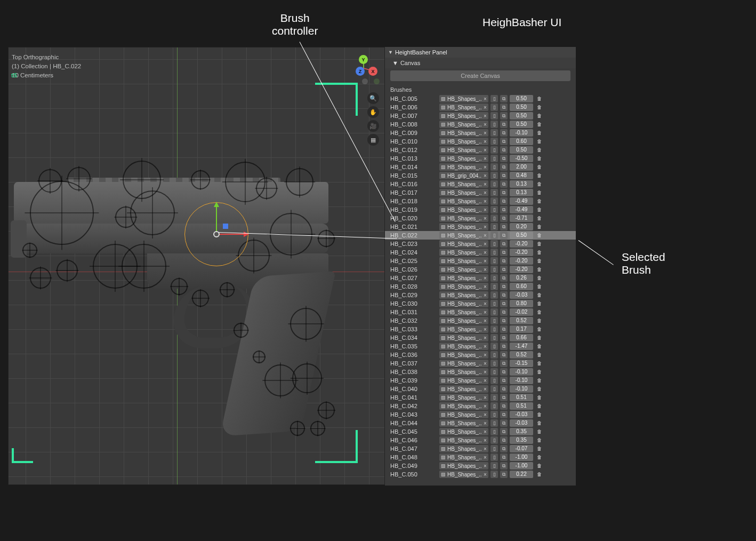 This screenshot has width=756, height=541. What do you see at coordinates (373, 112) in the screenshot?
I see `pan-icon: ✋` at bounding box center [373, 112].